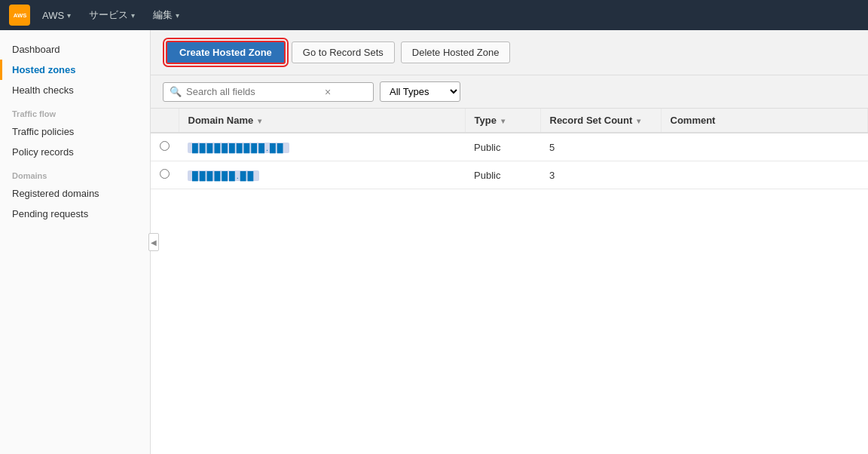 This screenshot has height=454, width=868. I want to click on services-nav-item: サービス ▾, so click(112, 15).